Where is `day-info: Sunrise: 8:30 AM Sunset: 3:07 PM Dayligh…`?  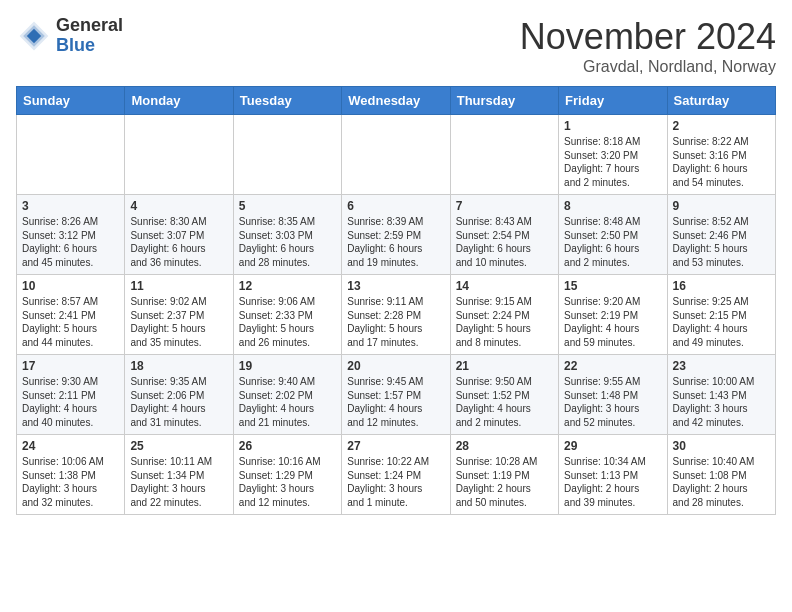 day-info: Sunrise: 8:30 AM Sunset: 3:07 PM Dayligh… is located at coordinates (178, 242).